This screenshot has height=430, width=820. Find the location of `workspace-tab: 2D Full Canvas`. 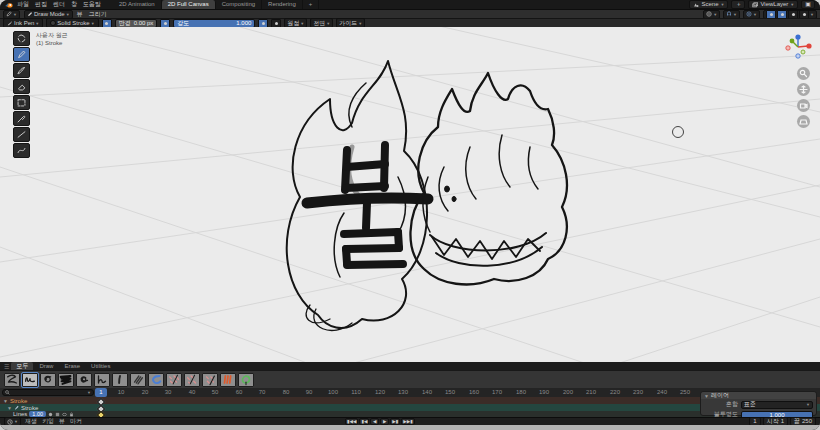

workspace-tab: 2D Full Canvas is located at coordinates (189, 4).